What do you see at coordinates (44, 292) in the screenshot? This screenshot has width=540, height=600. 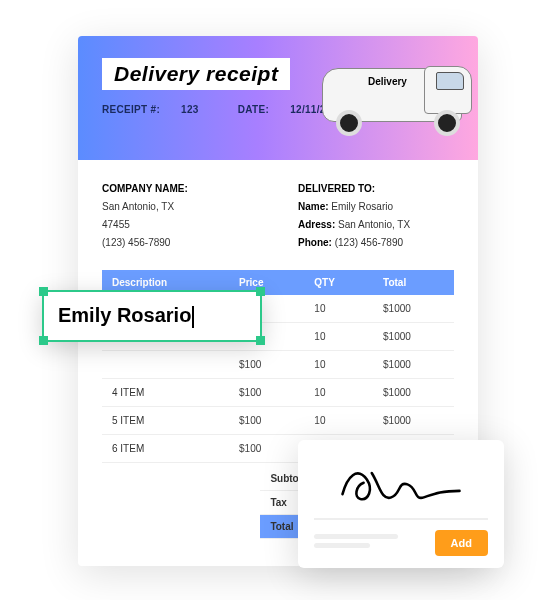 I see `resize-handle-tl` at bounding box center [44, 292].